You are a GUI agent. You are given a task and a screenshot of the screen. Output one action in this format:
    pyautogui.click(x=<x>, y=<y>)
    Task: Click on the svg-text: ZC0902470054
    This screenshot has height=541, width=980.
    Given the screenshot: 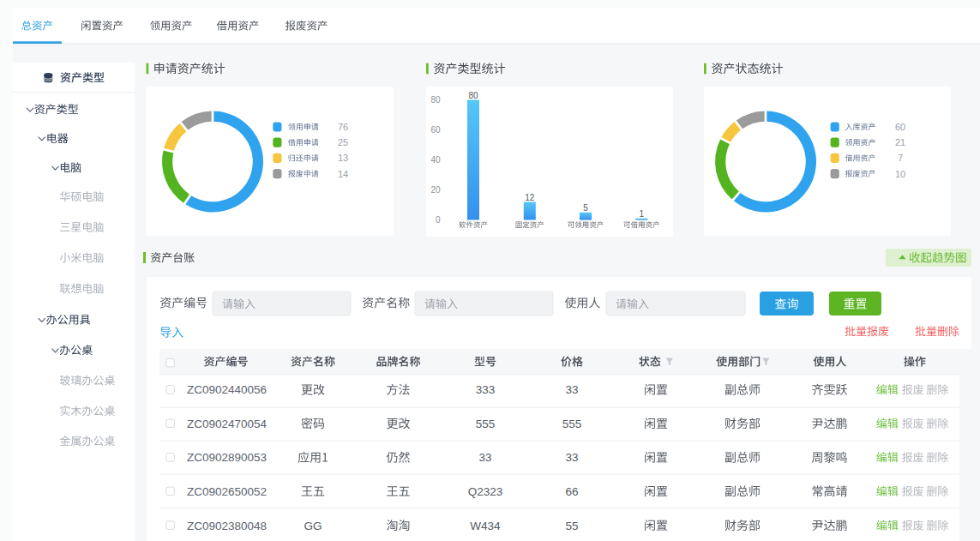 What is the action you would take?
    pyautogui.click(x=227, y=424)
    